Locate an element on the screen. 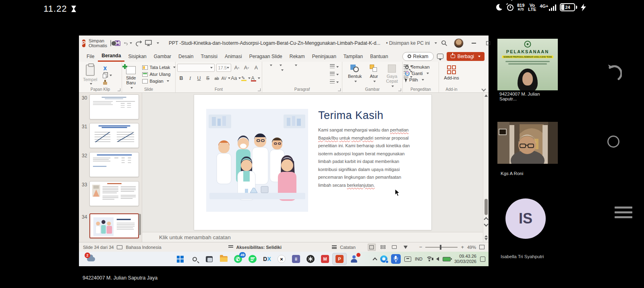 The height and width of the screenshot is (288, 644). zoom-slider is located at coordinates (441, 247).